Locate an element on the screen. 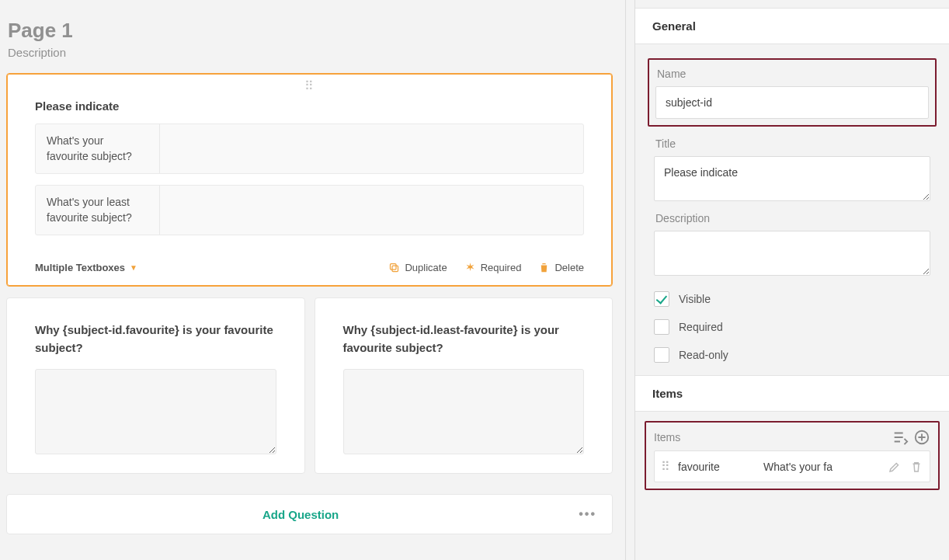  asterisk-icon is located at coordinates (471, 267).